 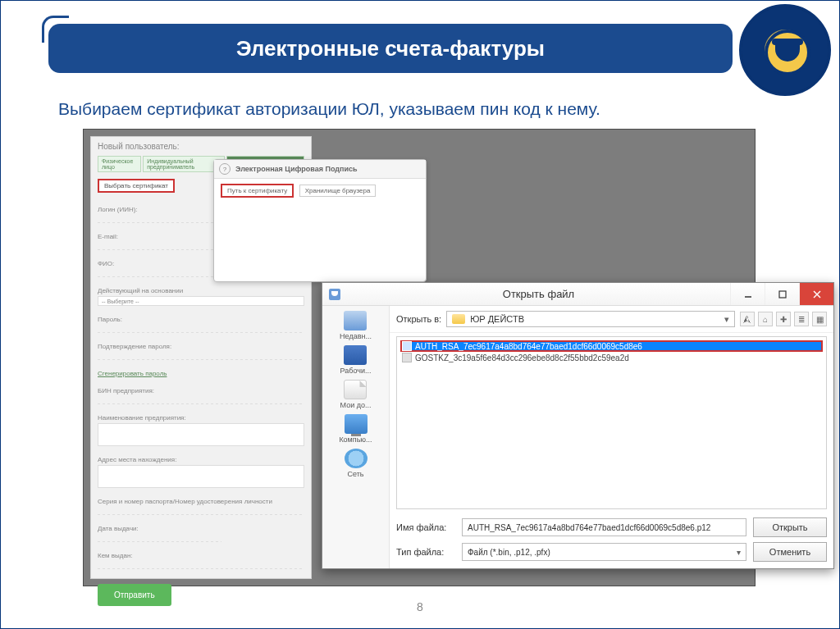 What do you see at coordinates (320, 169) in the screenshot?
I see `eds-popup-header: ? Электронная Цифровая Подпись` at bounding box center [320, 169].